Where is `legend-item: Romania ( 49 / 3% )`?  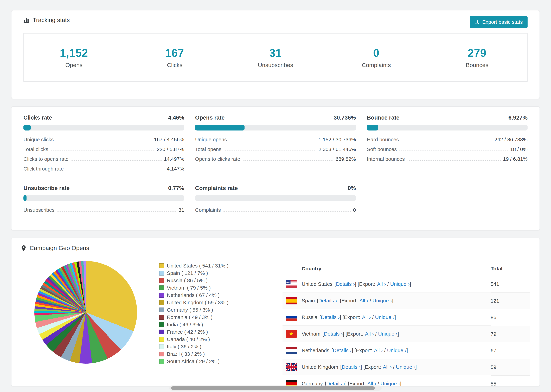 legend-item: Romania ( 49 / 3% ) is located at coordinates (216, 317).